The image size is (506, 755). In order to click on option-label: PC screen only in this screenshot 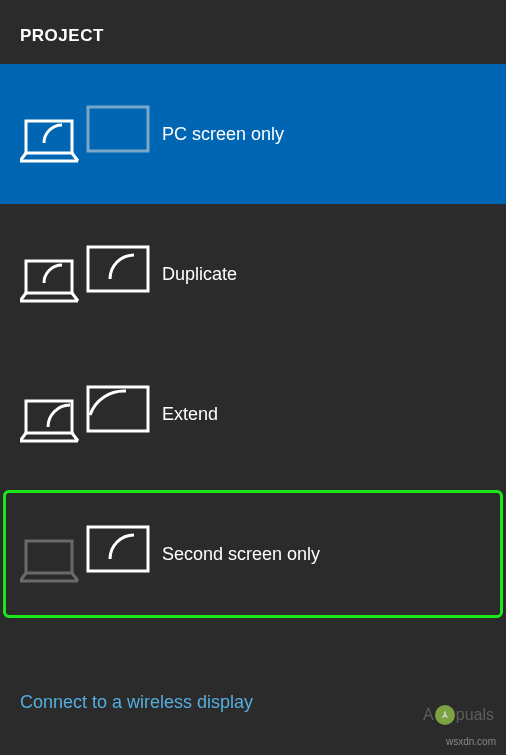, I will do `click(223, 134)`.